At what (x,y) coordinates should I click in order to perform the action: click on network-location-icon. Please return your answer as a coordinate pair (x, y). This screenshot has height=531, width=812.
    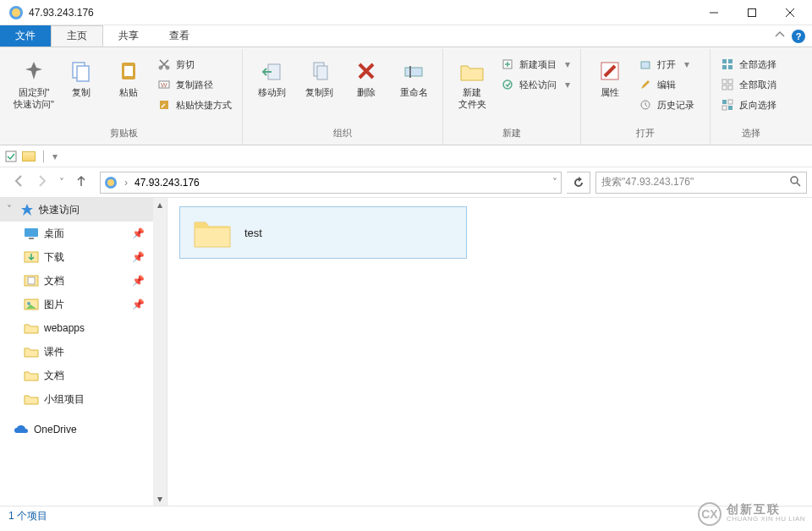
    Looking at the image, I should click on (111, 183).